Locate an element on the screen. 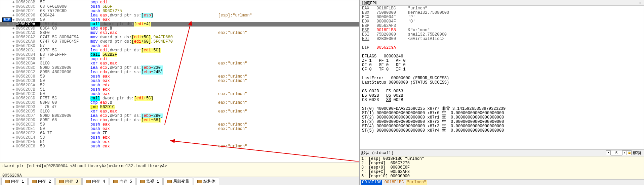 The image size is (644, 185). info-strip: dword ptr [edi+4]=[02B30004 <&LoadLibrar… is located at coordinates (179, 170).